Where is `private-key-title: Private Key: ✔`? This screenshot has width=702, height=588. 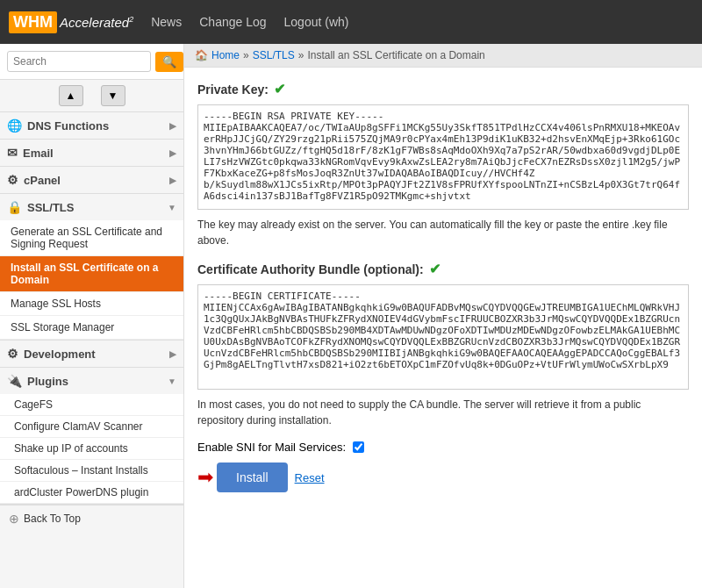 private-key-title: Private Key: ✔ is located at coordinates (443, 90).